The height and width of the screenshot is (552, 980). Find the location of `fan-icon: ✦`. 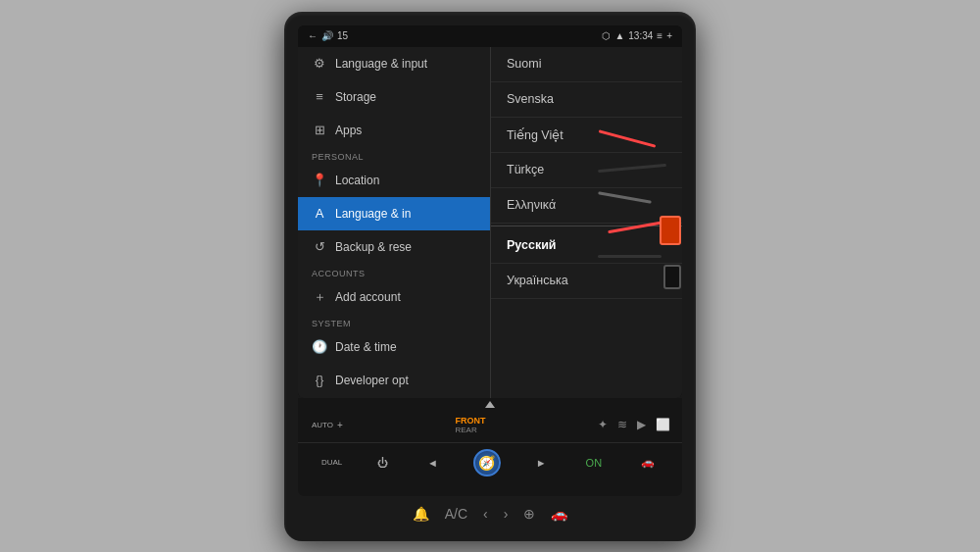

fan-icon: ✦ is located at coordinates (603, 425).